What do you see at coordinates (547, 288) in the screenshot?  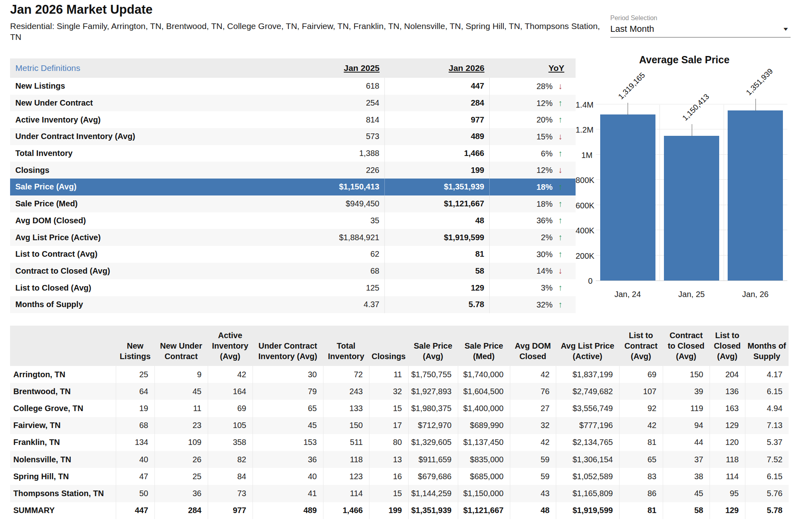 I see `yoy-value: 3%` at bounding box center [547, 288].